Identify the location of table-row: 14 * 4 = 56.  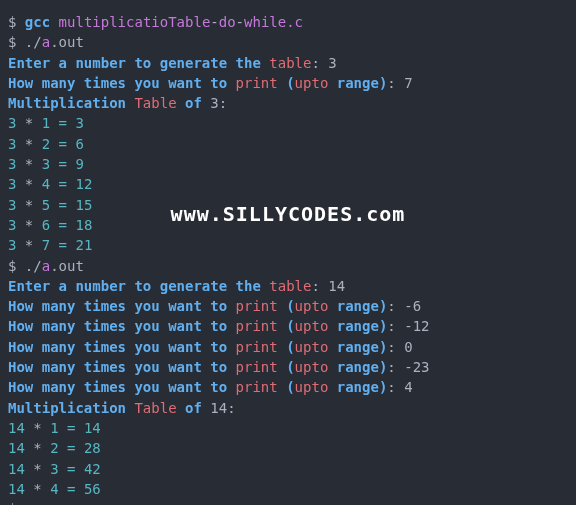
(288, 489).